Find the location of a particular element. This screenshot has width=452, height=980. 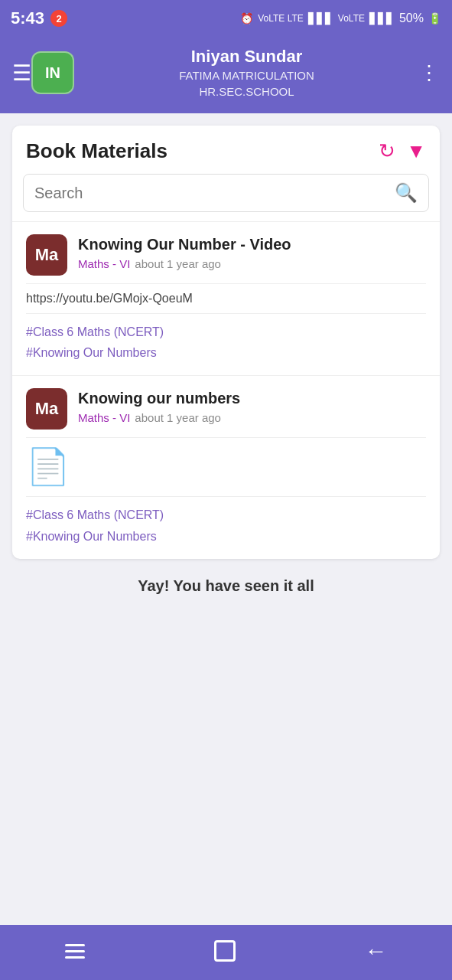

material-link: https://youtu.be/GMojx-QoeuM is located at coordinates (226, 299).